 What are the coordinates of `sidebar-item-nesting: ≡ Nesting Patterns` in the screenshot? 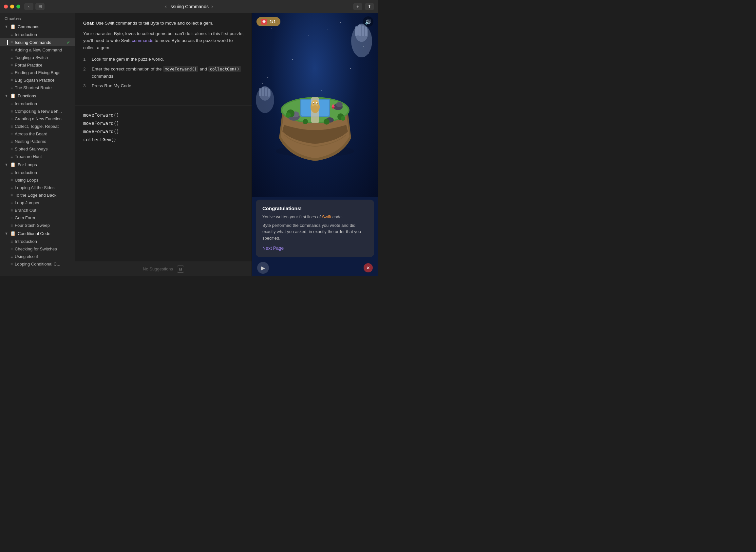 It's located at (37, 142).